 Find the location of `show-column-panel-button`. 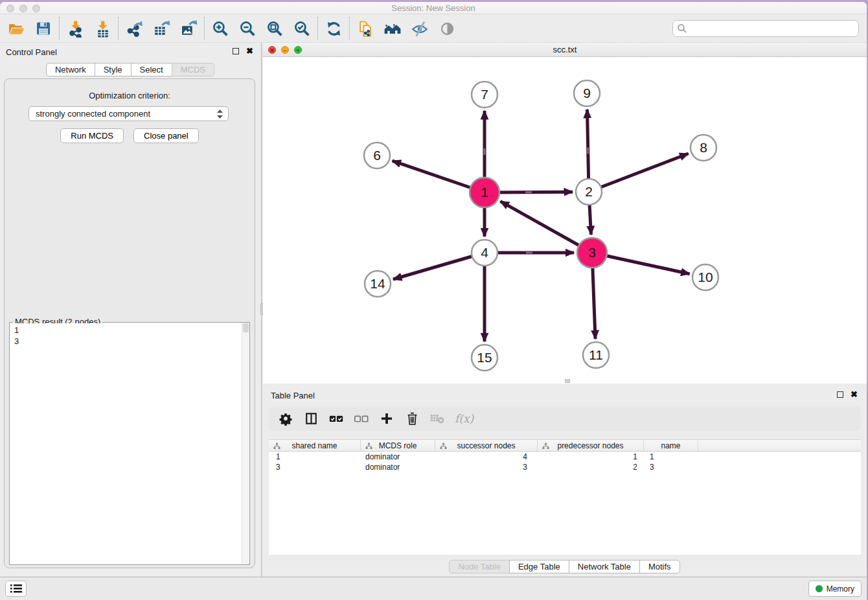

show-column-panel-button is located at coordinates (311, 419).